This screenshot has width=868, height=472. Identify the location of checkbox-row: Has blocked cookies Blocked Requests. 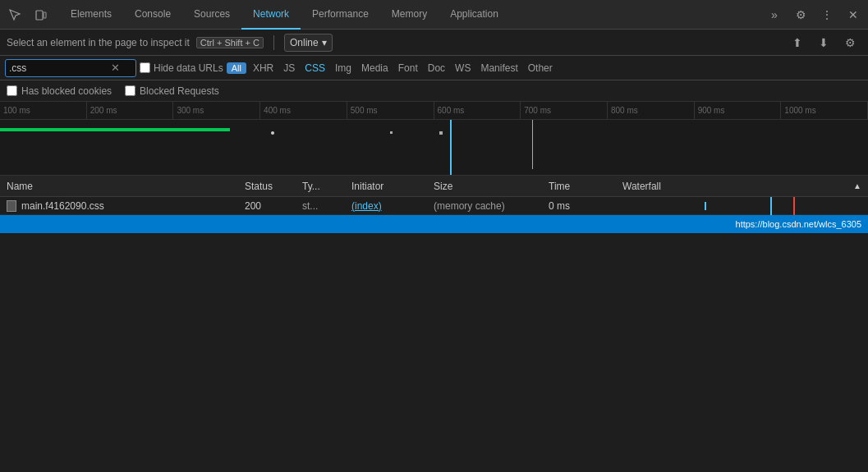
(434, 91).